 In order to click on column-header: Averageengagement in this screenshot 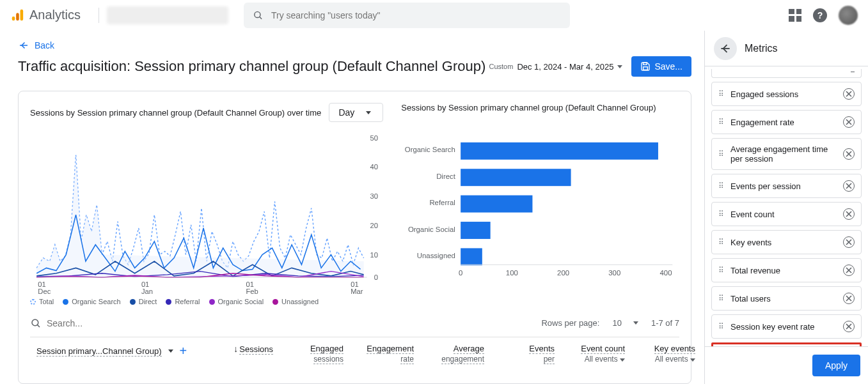, I will do `click(455, 354)`.